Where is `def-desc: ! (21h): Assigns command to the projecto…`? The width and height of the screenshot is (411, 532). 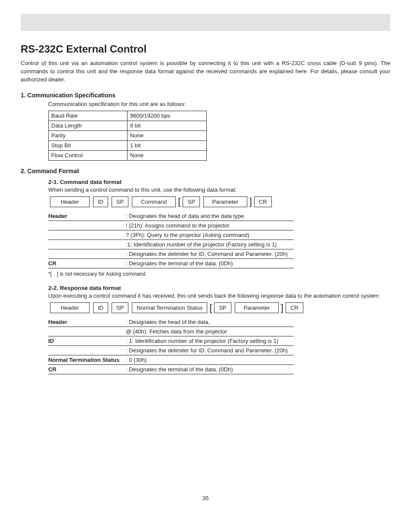 def-desc: ! (21h): Assigns command to the projecto… is located at coordinates (210, 226).